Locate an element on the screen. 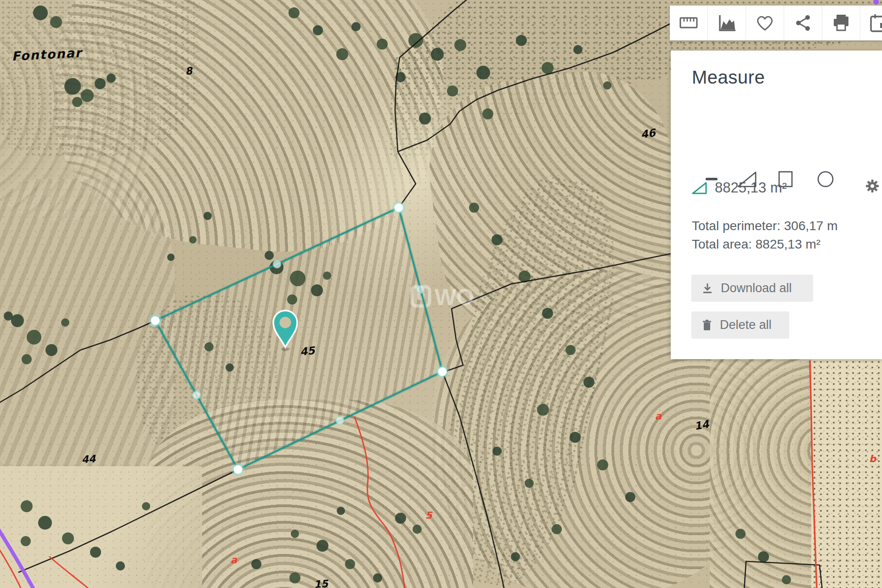  gear-icon is located at coordinates (872, 186).